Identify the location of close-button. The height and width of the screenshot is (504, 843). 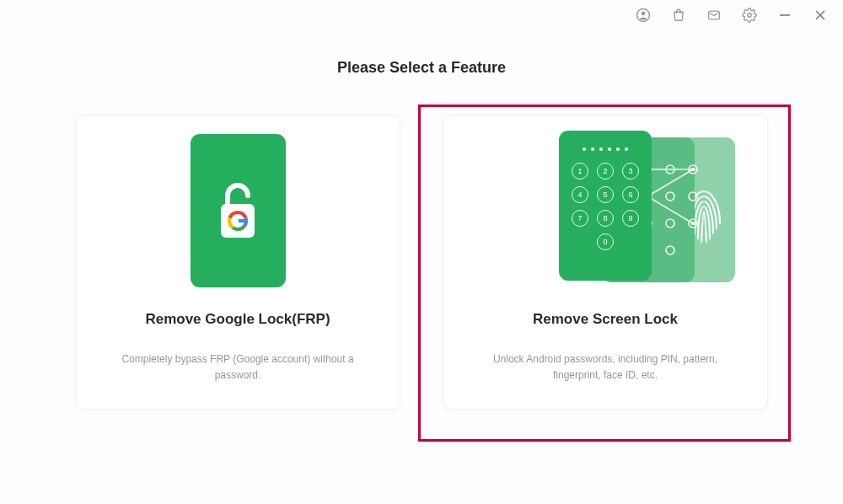
(820, 15).